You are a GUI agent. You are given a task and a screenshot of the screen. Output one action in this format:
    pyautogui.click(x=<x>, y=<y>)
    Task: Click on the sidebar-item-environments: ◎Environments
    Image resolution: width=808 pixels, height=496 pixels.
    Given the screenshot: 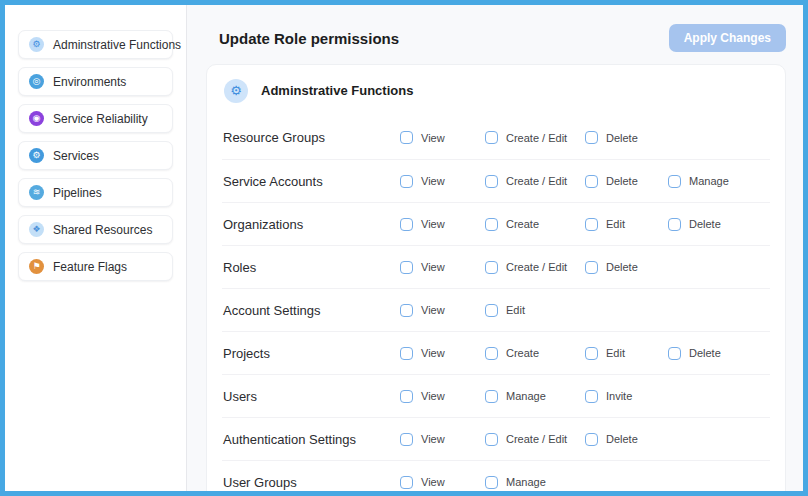 What is the action you would take?
    pyautogui.click(x=96, y=82)
    